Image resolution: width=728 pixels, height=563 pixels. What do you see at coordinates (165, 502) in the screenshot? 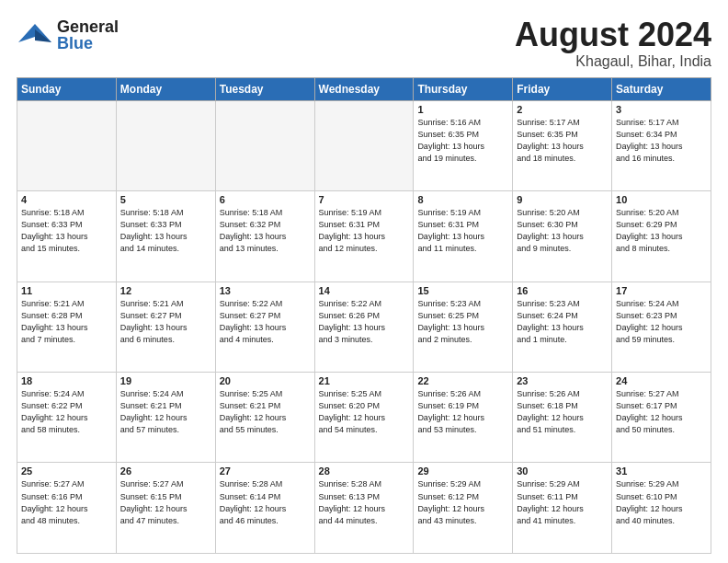
I see `day-info: Sunrise: 5:27 AM Sunset: 6:15 PM Dayligh…` at bounding box center [165, 502].